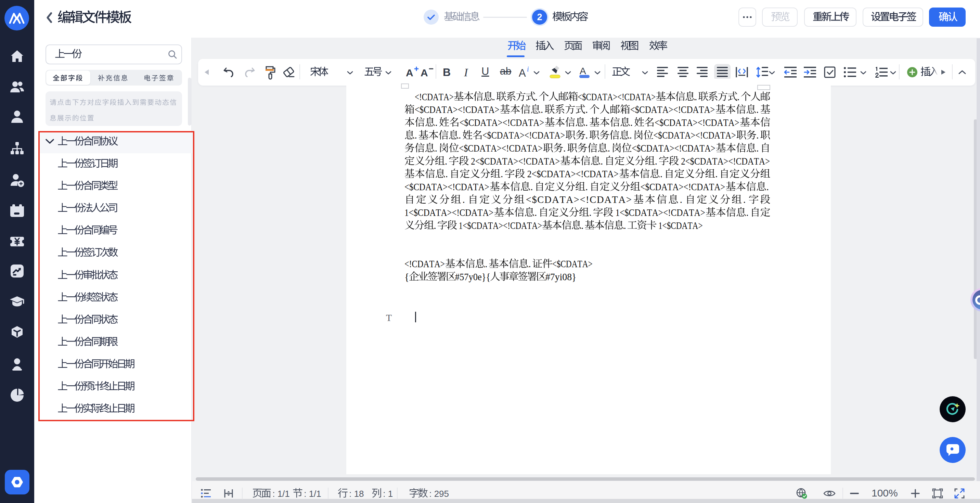 This screenshot has width=980, height=503. I want to click on svg-text:: 18: : 18, so click(355, 494).